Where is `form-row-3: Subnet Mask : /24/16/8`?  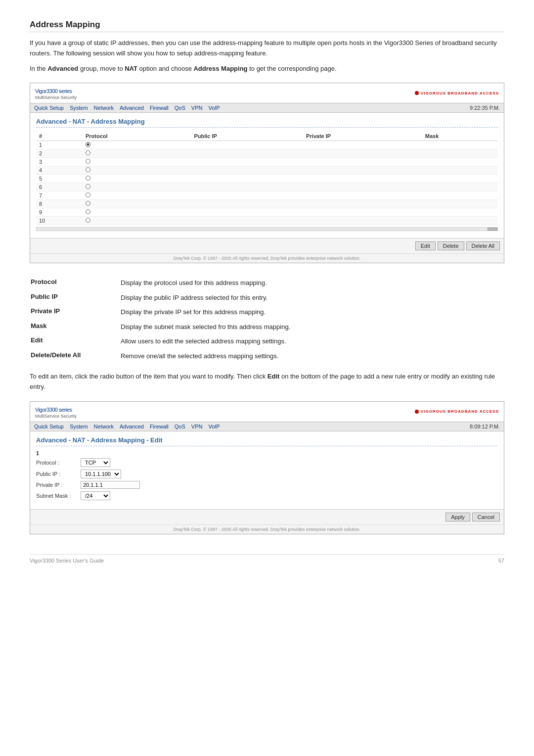 form-row-3: Subnet Mask : /24/16/8 is located at coordinates (267, 496).